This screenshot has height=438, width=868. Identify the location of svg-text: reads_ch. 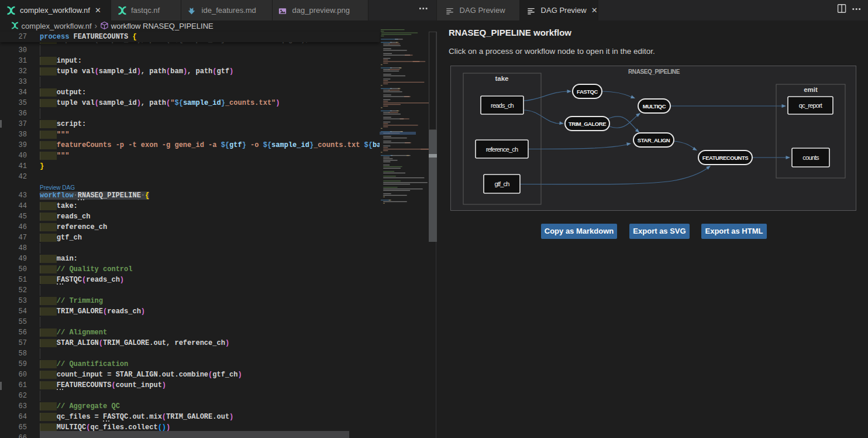
(502, 105).